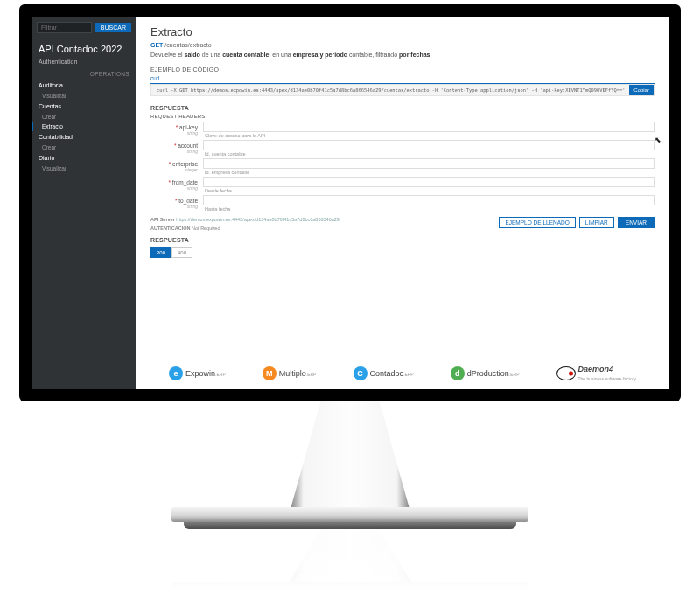 The width and height of the screenshot is (700, 606). Describe the element at coordinates (84, 47) in the screenshot. I see `api-title: API Contadoc 2022` at that location.